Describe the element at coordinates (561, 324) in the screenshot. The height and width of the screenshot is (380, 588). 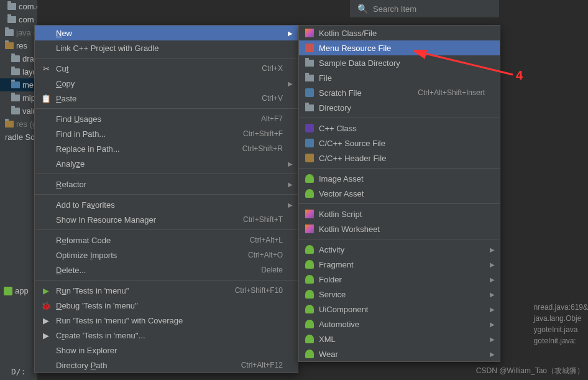
I see `editor-code-background: nread.java:619& java.lang.Obje ygoteInit…` at that location.